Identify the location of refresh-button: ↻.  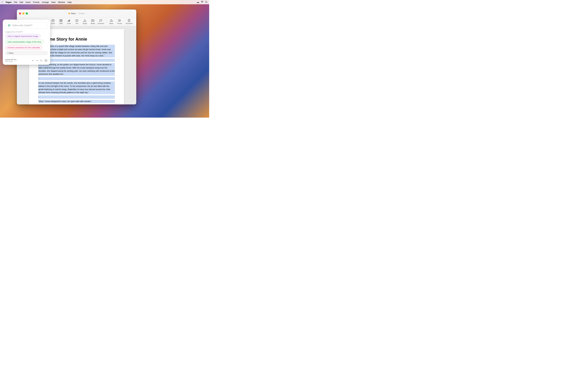
(41, 60).